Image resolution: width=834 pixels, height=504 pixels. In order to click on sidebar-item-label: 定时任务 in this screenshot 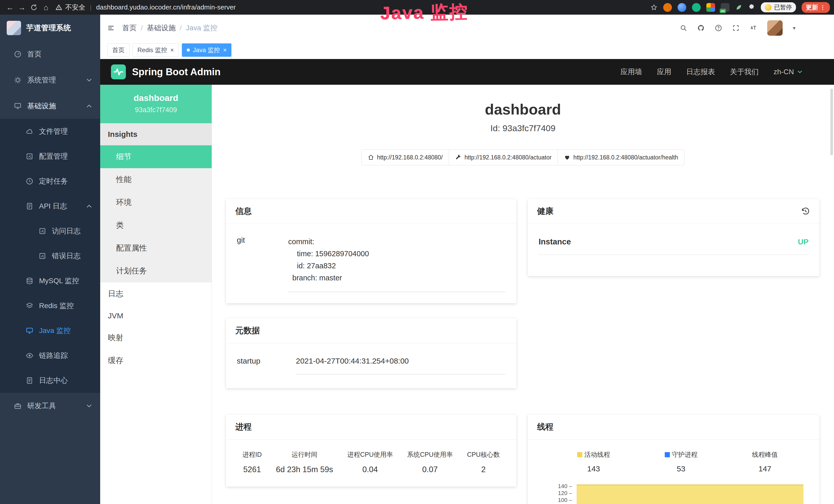, I will do `click(53, 181)`.